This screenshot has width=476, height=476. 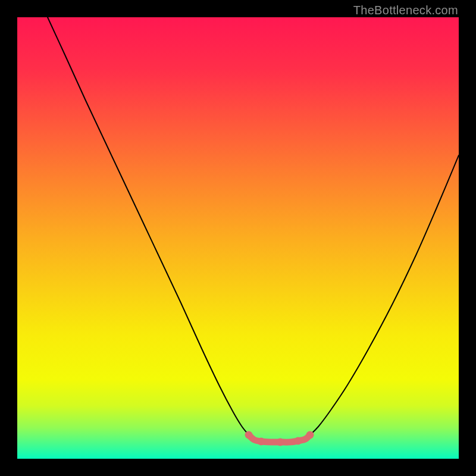 What do you see at coordinates (406, 11) in the screenshot?
I see `attribution-text: TheBottleneck.com` at bounding box center [406, 11].